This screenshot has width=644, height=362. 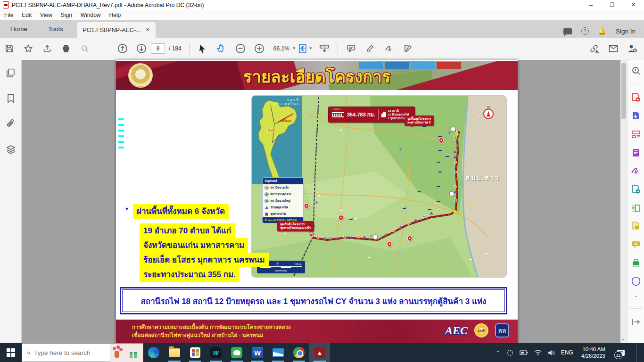 What do you see at coordinates (498, 353) in the screenshot?
I see `tray-chevron-icon: ⌃` at bounding box center [498, 353].